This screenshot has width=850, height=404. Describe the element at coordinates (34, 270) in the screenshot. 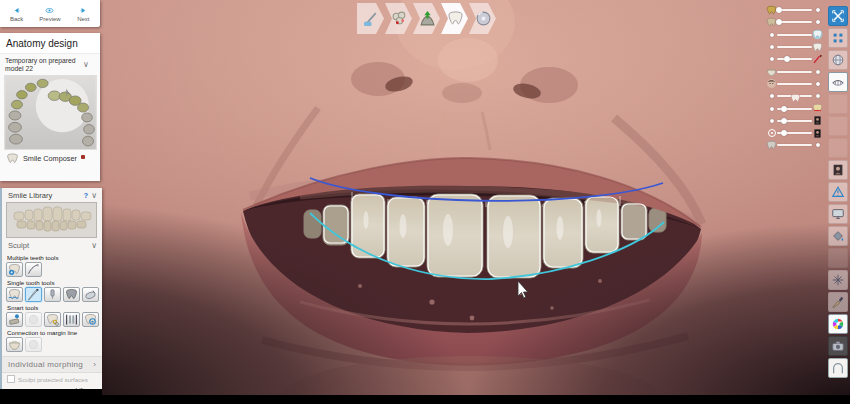

I see `wire-deform-tool` at that location.